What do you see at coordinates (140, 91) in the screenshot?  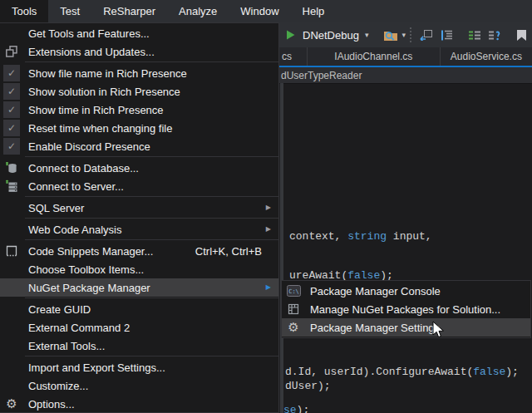 I see `menu-item-show-solution-in-rich-presence: ✓Show solution in Rich Presence` at bounding box center [140, 91].